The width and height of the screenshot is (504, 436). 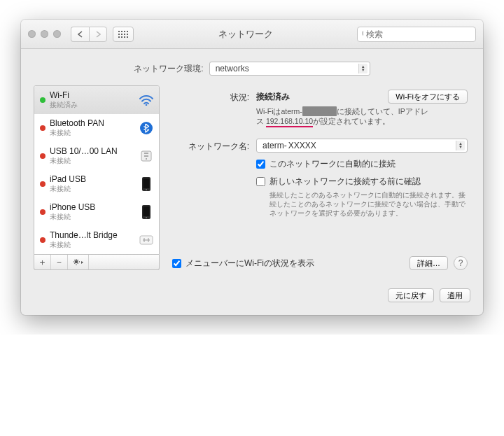 I want to click on location-popup: networks ▲▼, so click(x=290, y=69).